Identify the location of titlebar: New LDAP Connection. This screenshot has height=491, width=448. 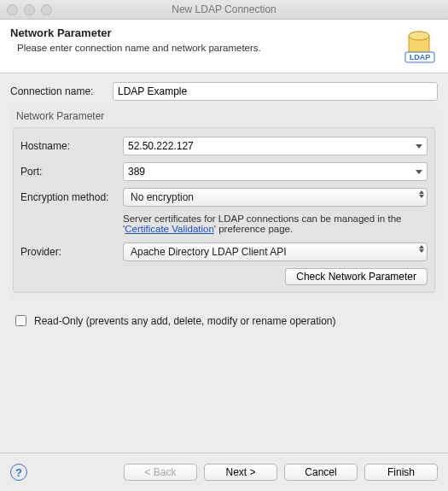
(224, 10).